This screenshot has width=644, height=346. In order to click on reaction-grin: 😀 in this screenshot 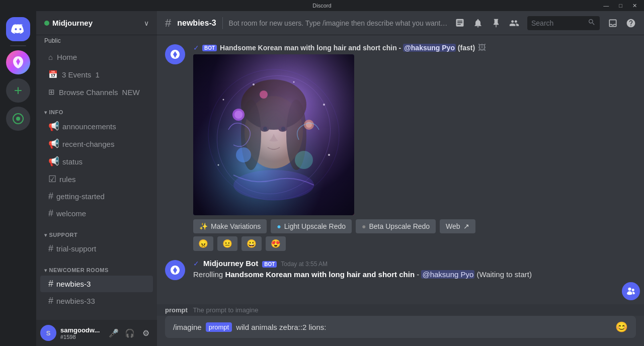, I will do `click(252, 243)`.